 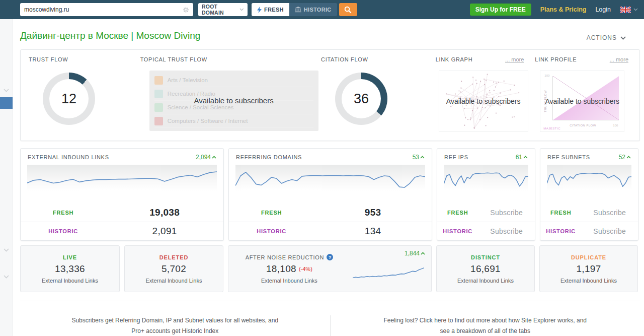 What do you see at coordinates (107, 10) in the screenshot?
I see `search-box` at bounding box center [107, 10].